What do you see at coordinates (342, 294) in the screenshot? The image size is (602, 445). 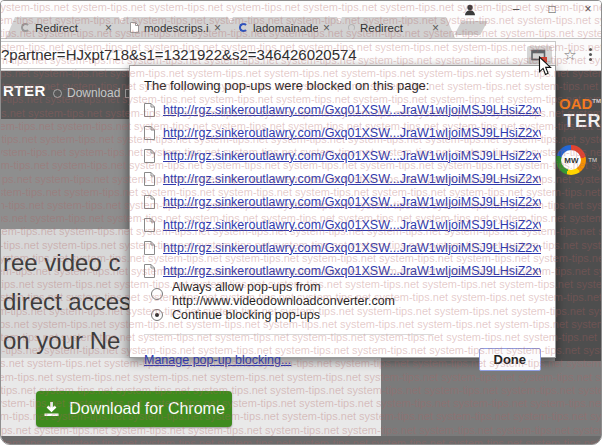 I see `popup-option-allow: Always allow pop-ups from http://www.vid…` at bounding box center [342, 294].